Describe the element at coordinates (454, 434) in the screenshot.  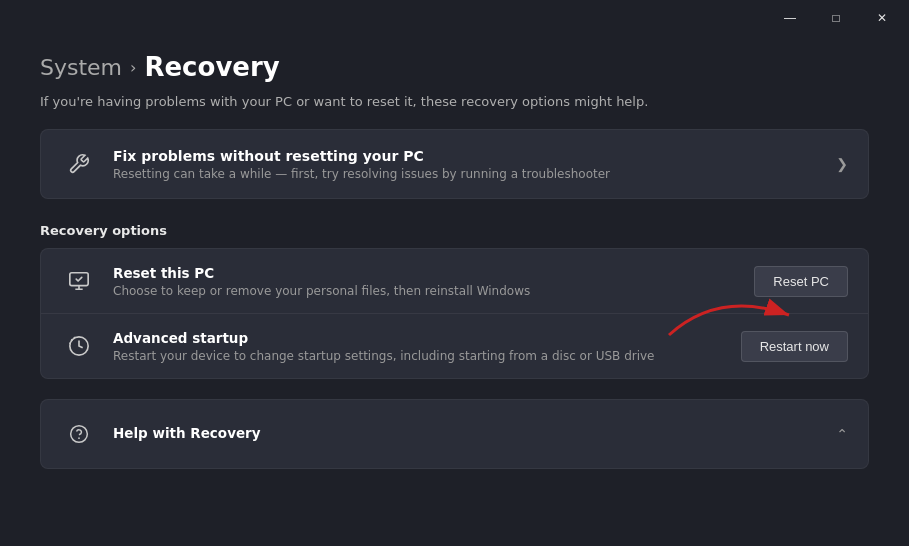
I see `help-with-recovery-card: Help with Recovery ⌃` at that location.